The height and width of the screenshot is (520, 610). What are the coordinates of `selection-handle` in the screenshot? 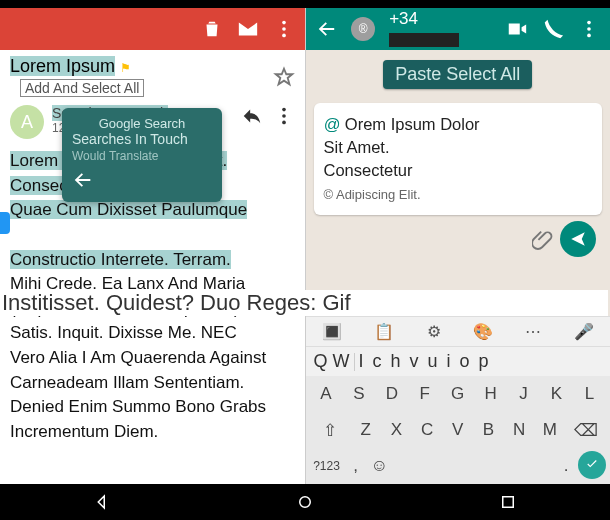 It's located at (5, 223).